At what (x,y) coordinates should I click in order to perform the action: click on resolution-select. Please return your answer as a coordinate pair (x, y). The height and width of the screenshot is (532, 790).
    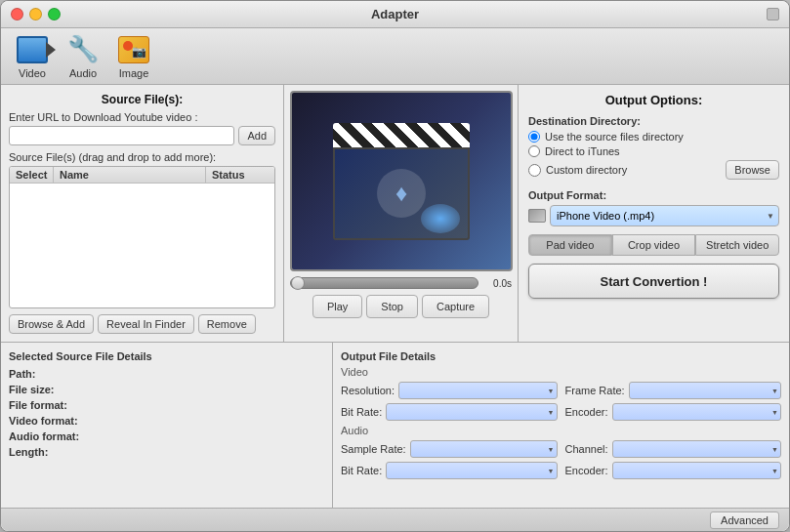
    Looking at the image, I should click on (478, 390).